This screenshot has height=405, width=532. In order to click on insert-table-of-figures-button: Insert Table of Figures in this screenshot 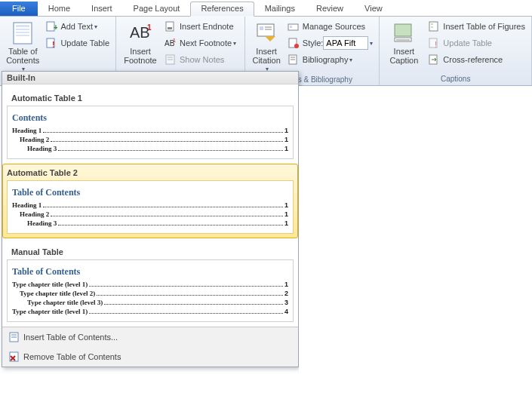, I will do `click(477, 26)`.